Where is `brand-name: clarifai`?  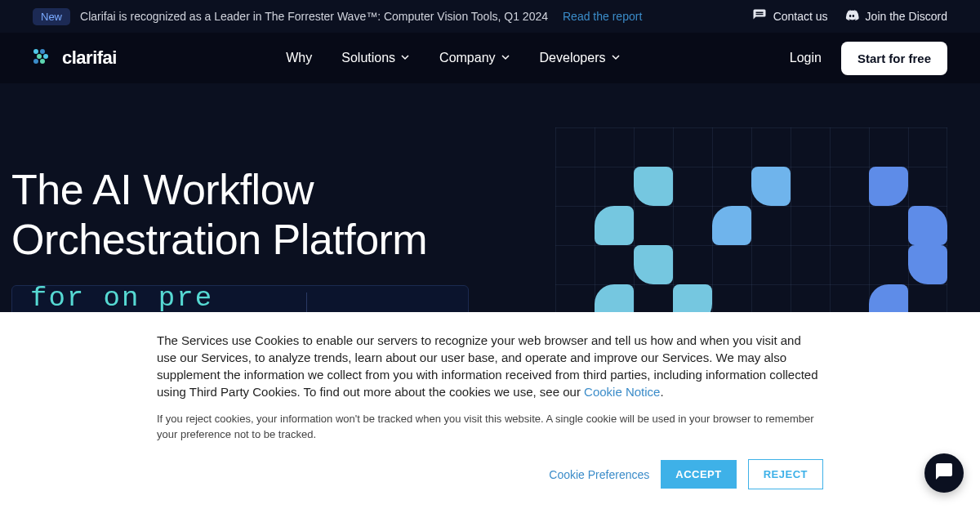 brand-name: clarifai is located at coordinates (90, 58).